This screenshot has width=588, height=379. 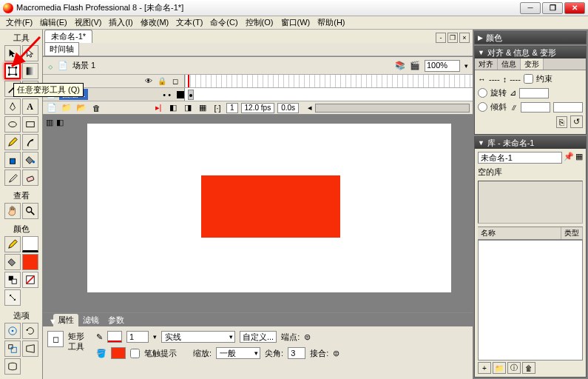 I want to click on lock-column-icon: 🔒, so click(x=162, y=81).